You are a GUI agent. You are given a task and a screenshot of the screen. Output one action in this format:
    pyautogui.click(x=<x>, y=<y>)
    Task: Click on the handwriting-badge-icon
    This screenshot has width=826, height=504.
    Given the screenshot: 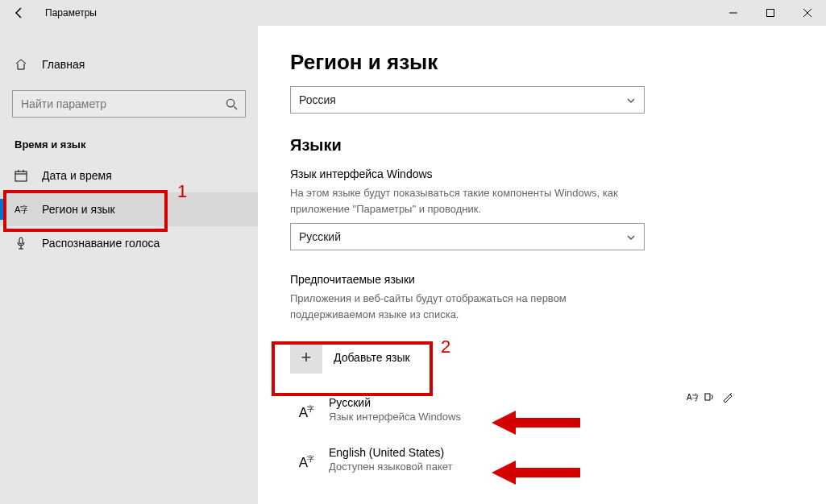 What is the action you would take?
    pyautogui.click(x=728, y=398)
    